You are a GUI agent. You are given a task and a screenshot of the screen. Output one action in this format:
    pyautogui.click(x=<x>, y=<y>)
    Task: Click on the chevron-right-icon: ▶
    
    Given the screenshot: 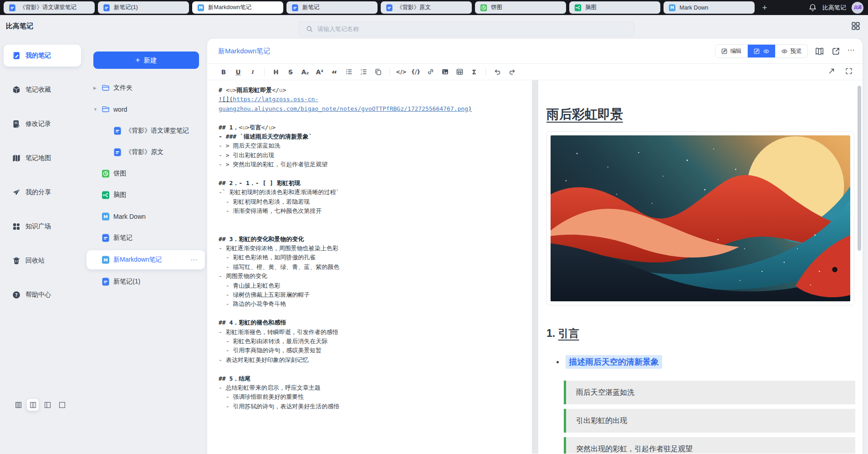 What is the action you would take?
    pyautogui.click(x=96, y=88)
    